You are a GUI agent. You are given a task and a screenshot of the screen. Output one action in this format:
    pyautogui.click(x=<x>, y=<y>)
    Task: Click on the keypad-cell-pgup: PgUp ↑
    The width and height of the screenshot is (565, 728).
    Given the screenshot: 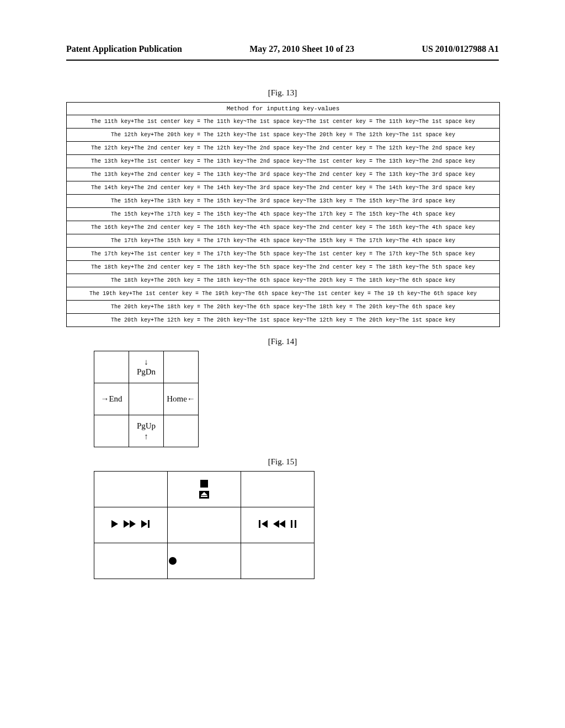 What is the action you would take?
    pyautogui.click(x=147, y=431)
    